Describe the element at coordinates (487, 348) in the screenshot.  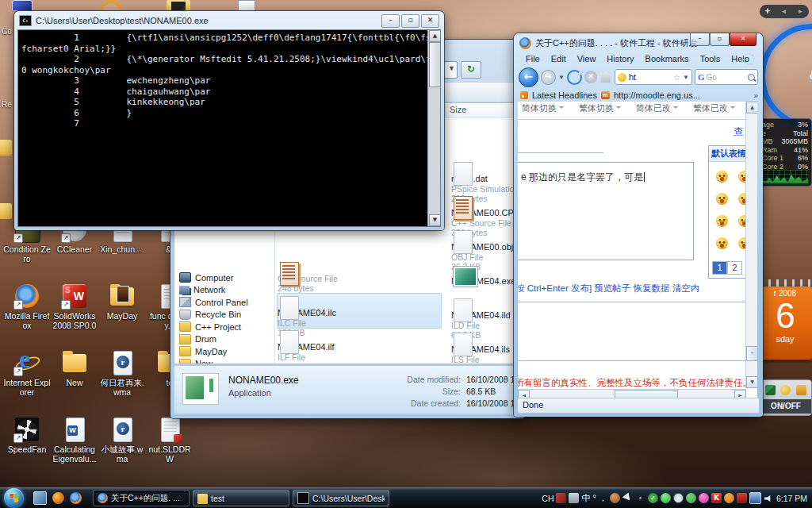
I see `file-tile: NONAME04.ils ILS File 576 KB` at that location.